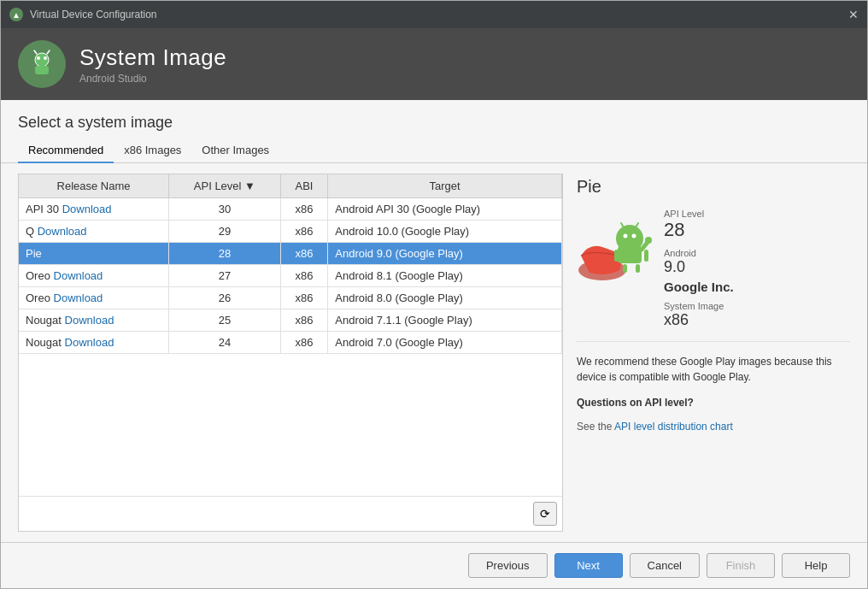 The image size is (868, 589). Describe the element at coordinates (713, 342) in the screenshot. I see `divider` at that location.